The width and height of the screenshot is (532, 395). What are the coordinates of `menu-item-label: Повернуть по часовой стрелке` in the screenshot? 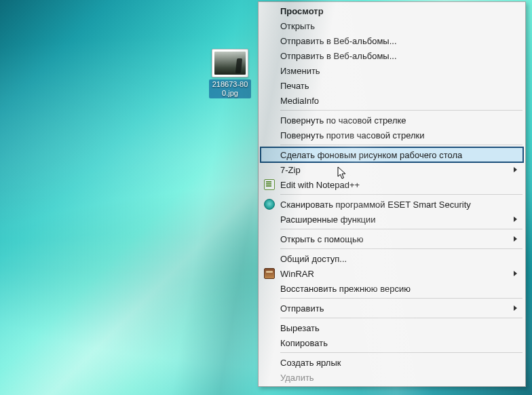 It's located at (343, 121).